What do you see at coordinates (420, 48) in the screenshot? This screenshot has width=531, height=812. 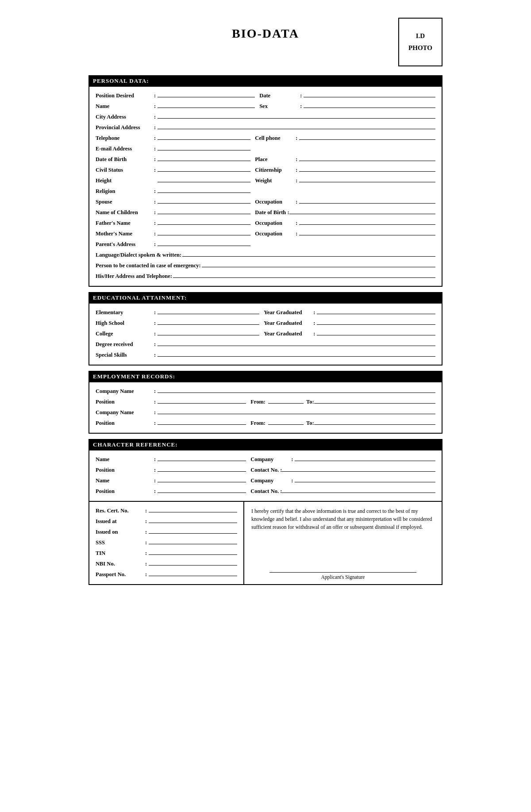 I see `id-photo-label-line2: PHOTO` at bounding box center [420, 48].